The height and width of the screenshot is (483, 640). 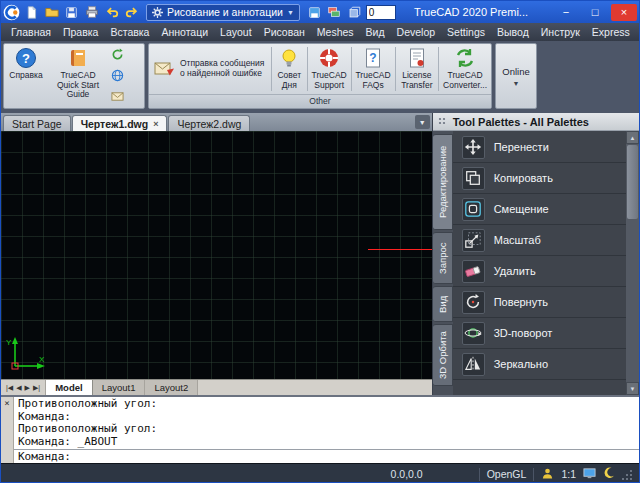 I want to click on layout-tab-layout1: Layout1, so click(x=120, y=388).